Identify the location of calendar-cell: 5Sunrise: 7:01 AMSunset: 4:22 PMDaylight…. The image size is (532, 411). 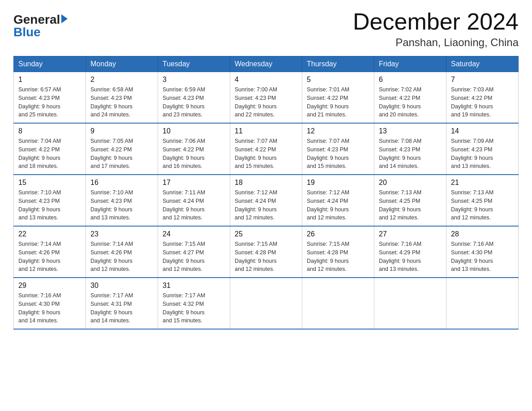
(339, 98).